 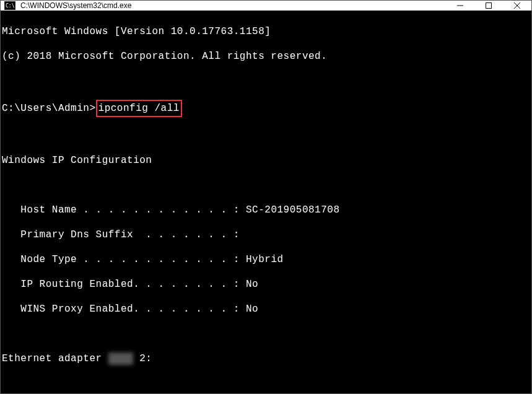 I want to click on host-name-value: SC-201905081708, so click(x=293, y=210).